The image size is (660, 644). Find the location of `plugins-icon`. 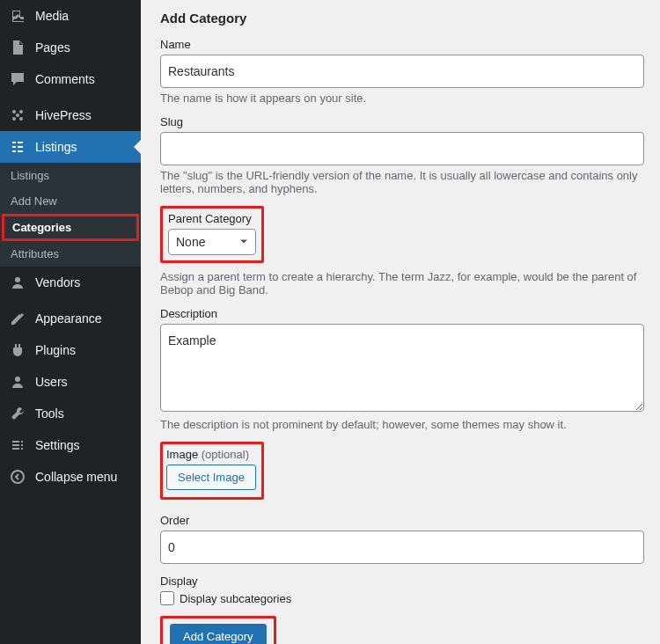

plugins-icon is located at coordinates (18, 350).